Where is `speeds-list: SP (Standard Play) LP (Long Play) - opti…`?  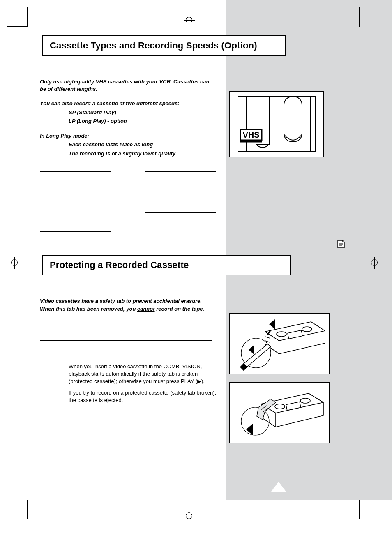
speeds-list: SP (Standard Play) LP (Long Play) - opti… is located at coordinates (142, 117).